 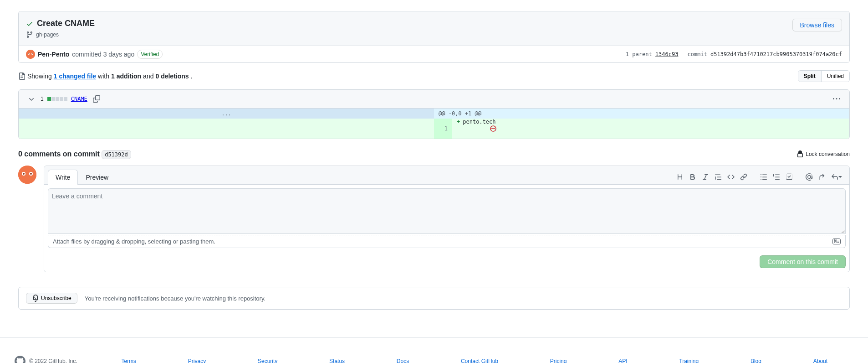 I want to click on footer-link: Blog, so click(x=756, y=360).